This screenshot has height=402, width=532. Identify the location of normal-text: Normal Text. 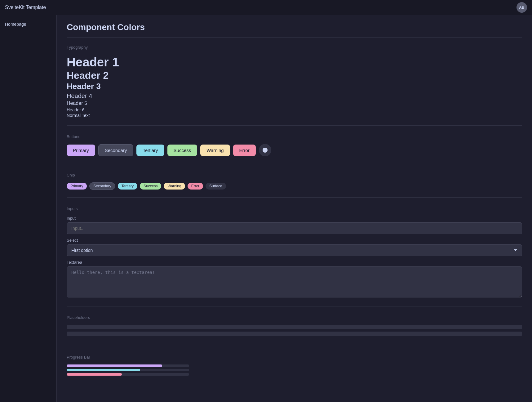
(295, 115).